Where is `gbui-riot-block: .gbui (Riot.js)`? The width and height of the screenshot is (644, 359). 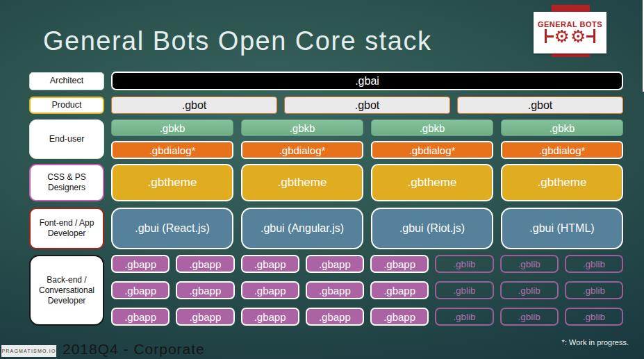 gbui-riot-block: .gbui (Riot.js) is located at coordinates (432, 228).